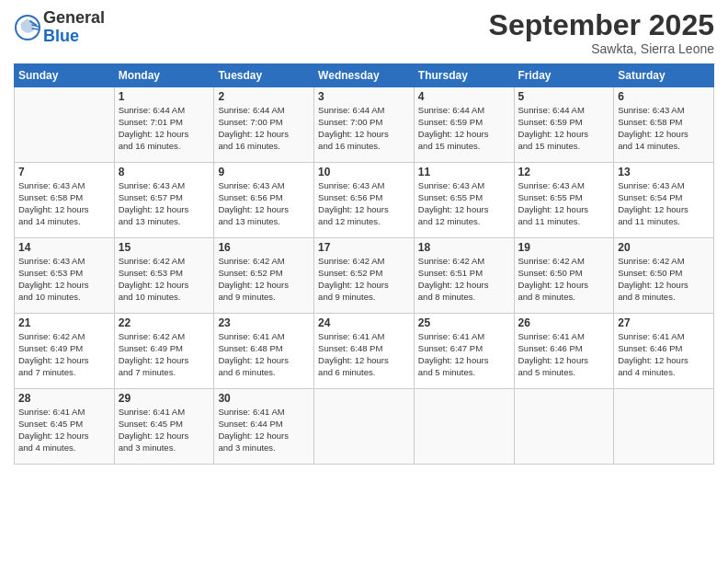 Image resolution: width=728 pixels, height=563 pixels. What do you see at coordinates (165, 280) in the screenshot?
I see `day-info: Sunrise: 6:42 AM Sunset: 6:53 PM Dayligh…` at bounding box center [165, 280].